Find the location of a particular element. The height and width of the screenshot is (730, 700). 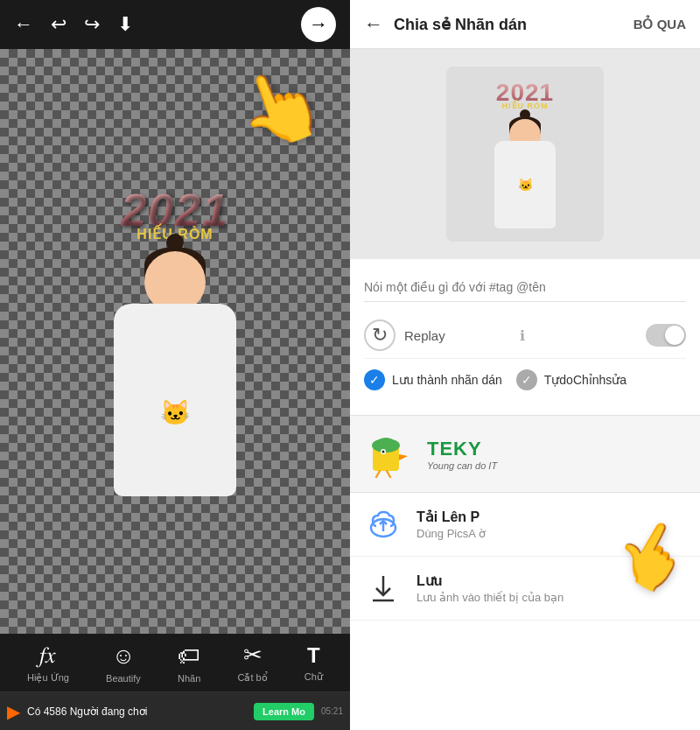

left-banner: ▶ Có 4586 Người đang chơi Learn Mo 05:21 is located at coordinates (175, 711).